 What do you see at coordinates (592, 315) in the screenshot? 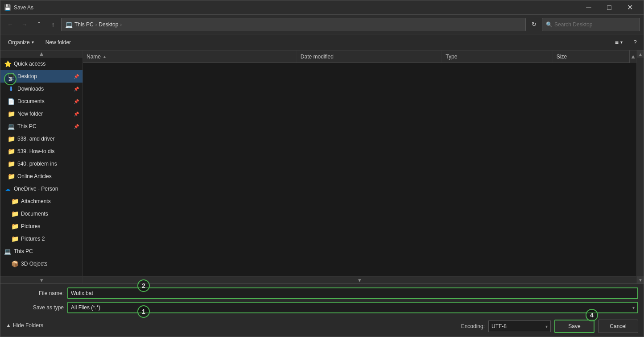
I see `step4-annotation: 4` at bounding box center [592, 315].